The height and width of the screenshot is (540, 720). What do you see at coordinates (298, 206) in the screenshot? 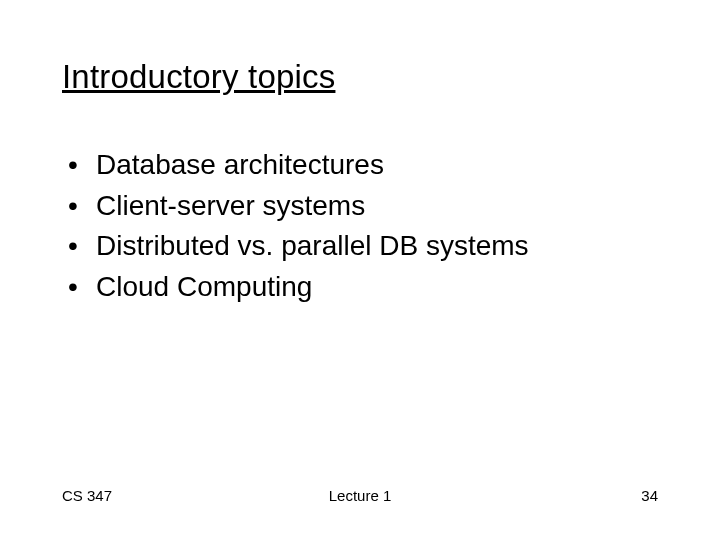
I see `list-item: • Client-server systems` at bounding box center [298, 206].